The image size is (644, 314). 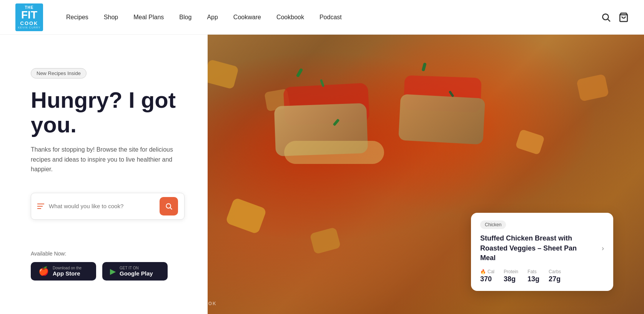 I want to click on search-input, so click(x=102, y=206).